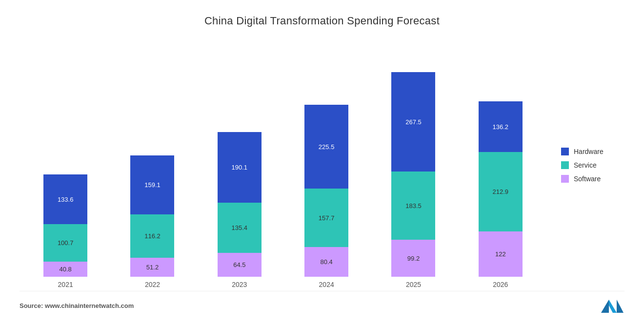 This screenshot has height=324, width=644. Describe the element at coordinates (65, 283) in the screenshot. I see `x-label-2021: 2021` at that location.